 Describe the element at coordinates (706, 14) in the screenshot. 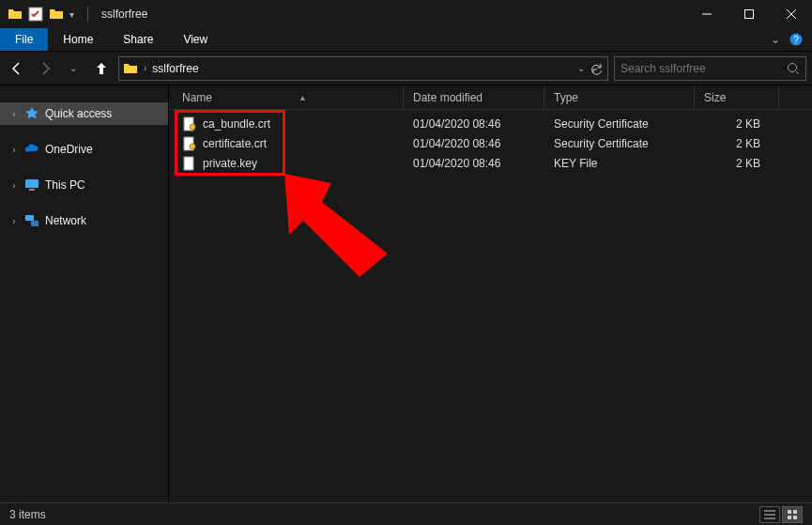

I see `minimize-button` at that location.